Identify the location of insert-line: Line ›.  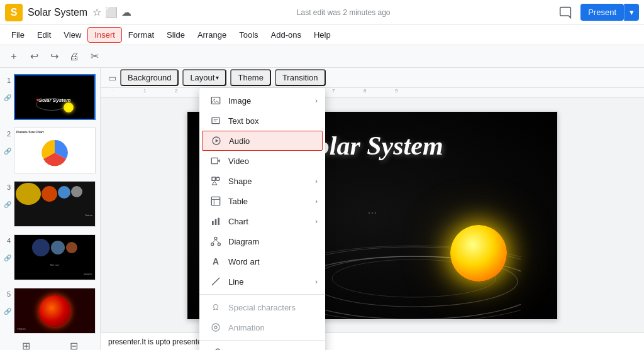
(262, 282).